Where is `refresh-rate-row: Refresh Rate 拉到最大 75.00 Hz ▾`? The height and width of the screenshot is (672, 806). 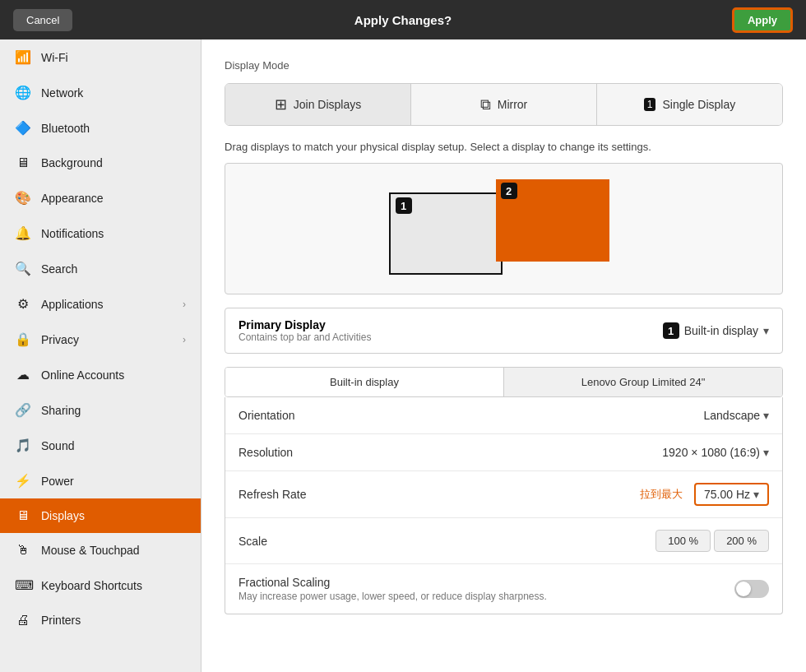 refresh-rate-row: Refresh Rate 拉到最大 75.00 Hz ▾ is located at coordinates (503, 495).